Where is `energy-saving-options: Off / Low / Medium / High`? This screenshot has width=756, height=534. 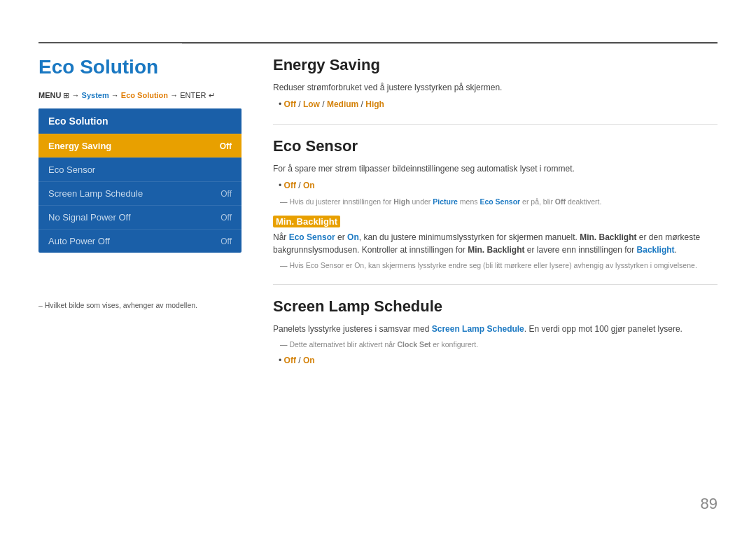 energy-saving-options: Off / Low / Medium / High is located at coordinates (498, 105).